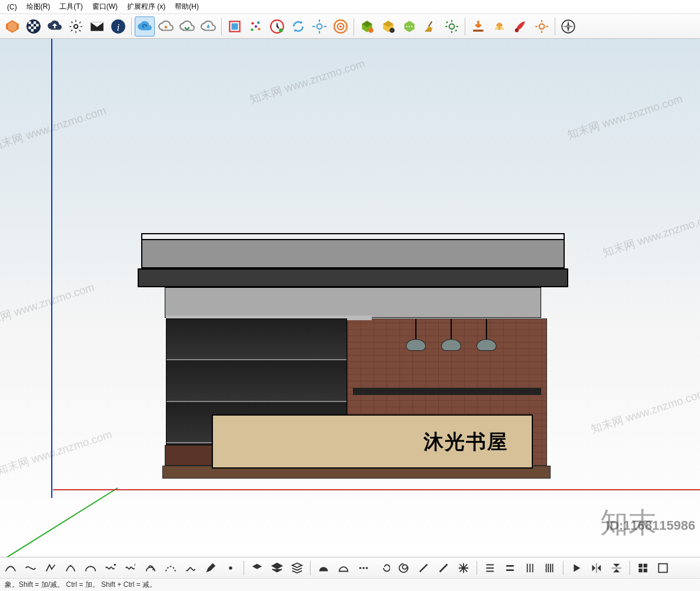 The height and width of the screenshot is (591, 700). I want to click on arc-tool-2-icon, so click(71, 568).